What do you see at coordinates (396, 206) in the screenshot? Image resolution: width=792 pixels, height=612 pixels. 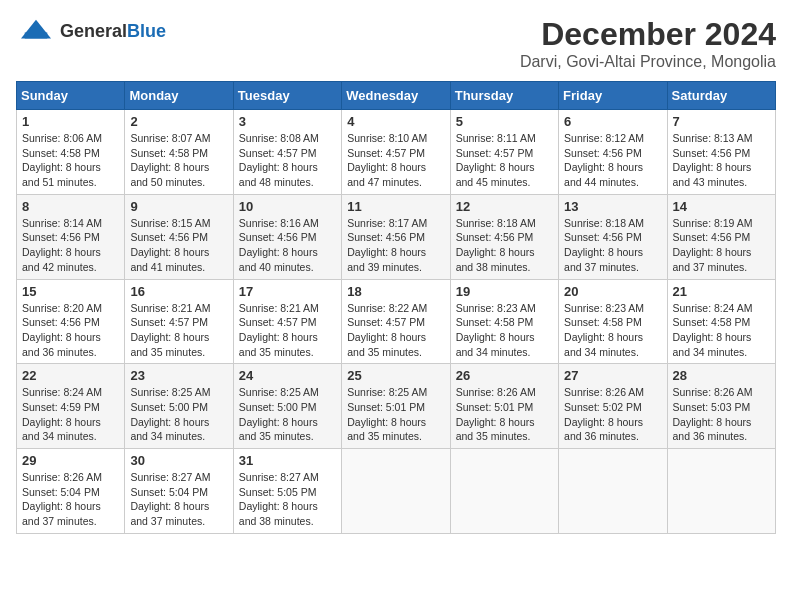 I see `day-number: 11` at bounding box center [396, 206].